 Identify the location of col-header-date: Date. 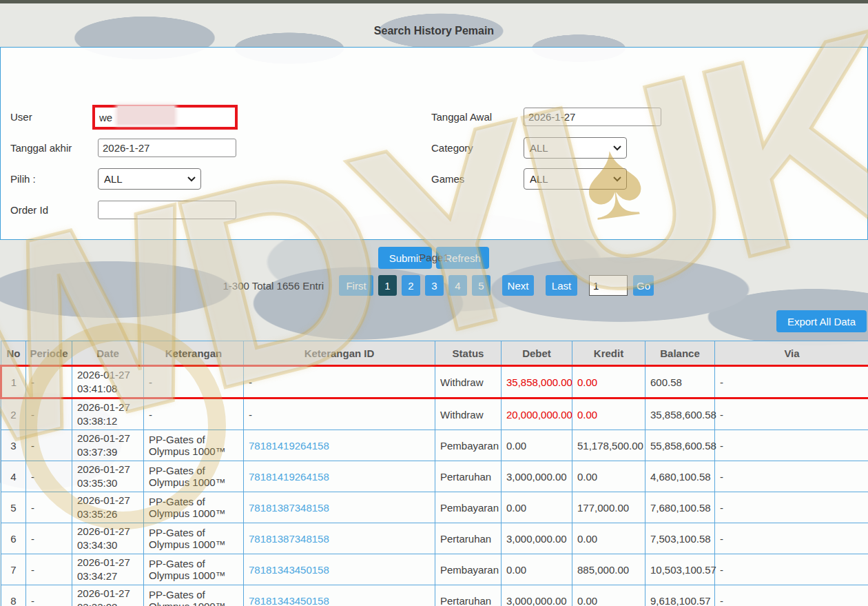
(108, 354).